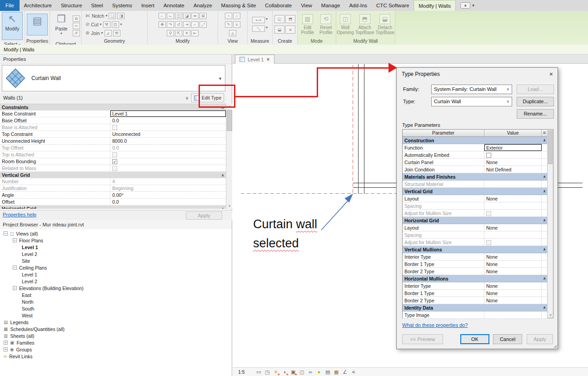 The height and width of the screenshot is (376, 588). Describe the element at coordinates (170, 25) in the screenshot. I see `copy-modify-icon: ↷` at that location.